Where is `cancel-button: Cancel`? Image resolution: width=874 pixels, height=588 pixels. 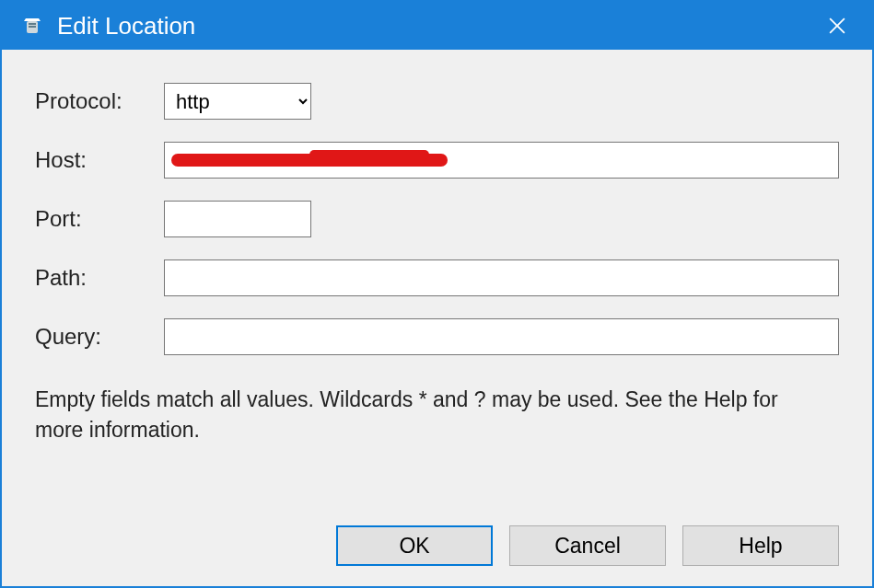
cancel-button: Cancel is located at coordinates (588, 546).